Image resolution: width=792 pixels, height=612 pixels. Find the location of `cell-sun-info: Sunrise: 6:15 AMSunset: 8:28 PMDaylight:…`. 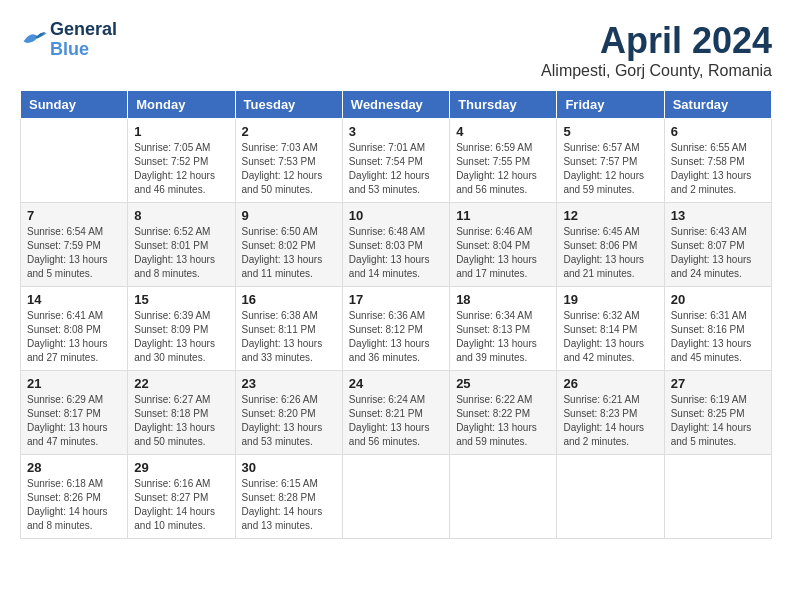

cell-sun-info: Sunrise: 6:15 AMSunset: 8:28 PMDaylight:… is located at coordinates (289, 505).